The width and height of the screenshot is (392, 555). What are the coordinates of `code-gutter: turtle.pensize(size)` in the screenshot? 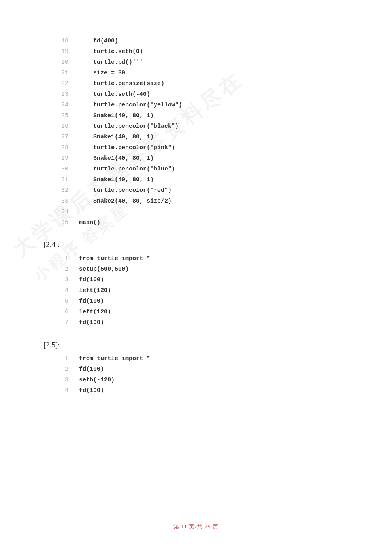 It's located at (119, 84).